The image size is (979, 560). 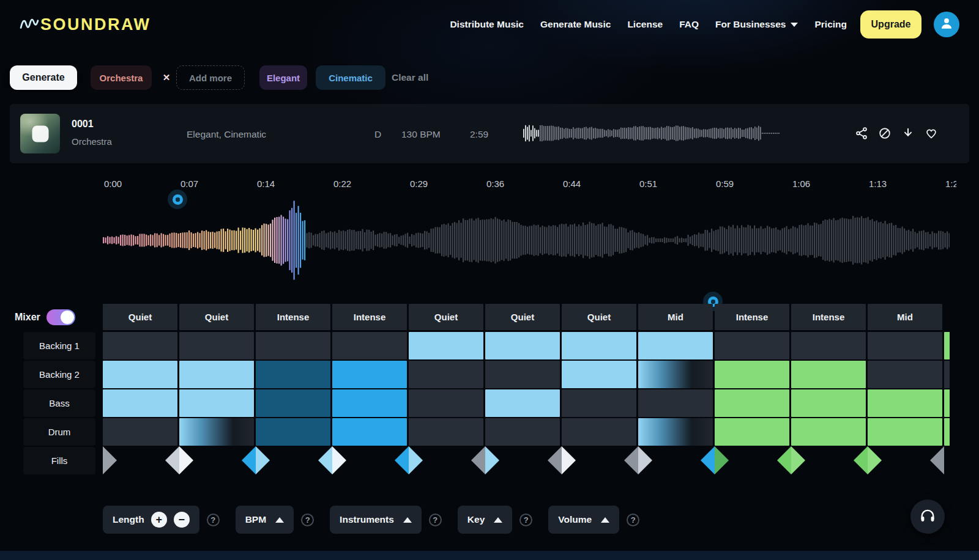 I want to click on timeline-waveform, so click(x=526, y=240).